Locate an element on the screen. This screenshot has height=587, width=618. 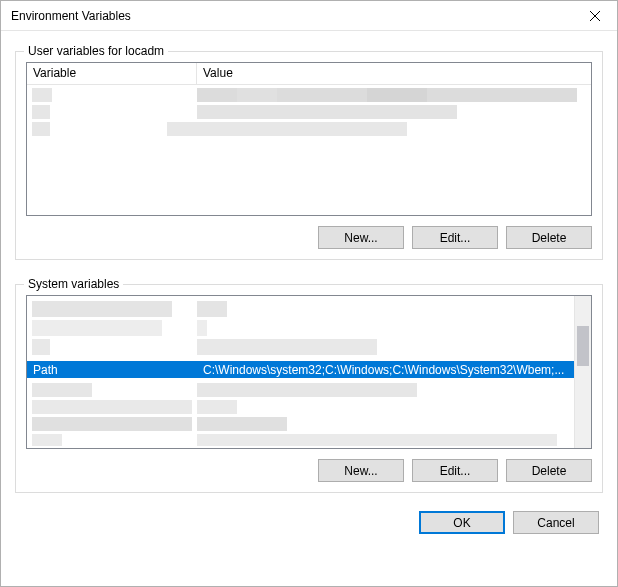
redacted-rows-top is located at coordinates (300, 328).